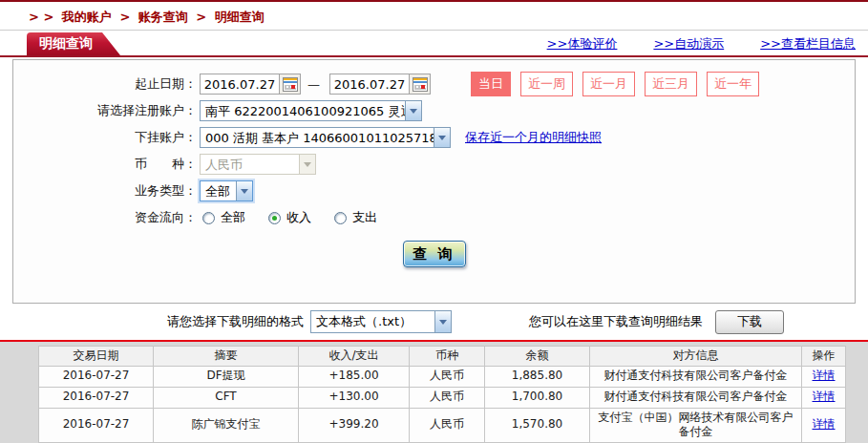 The width and height of the screenshot is (868, 443). What do you see at coordinates (240, 17) in the screenshot?
I see `breadcrumb-item-detail-query: 明细查询` at bounding box center [240, 17].